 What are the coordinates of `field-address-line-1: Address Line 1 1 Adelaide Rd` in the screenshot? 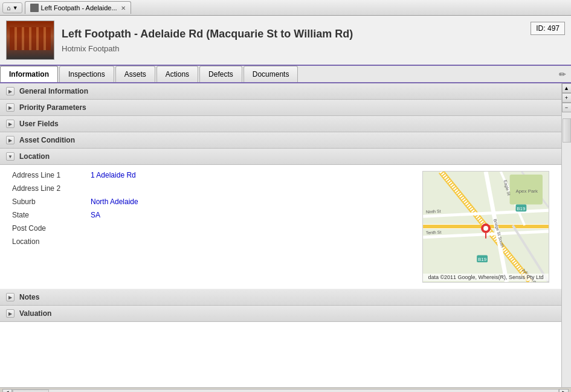 It's located at (211, 175).